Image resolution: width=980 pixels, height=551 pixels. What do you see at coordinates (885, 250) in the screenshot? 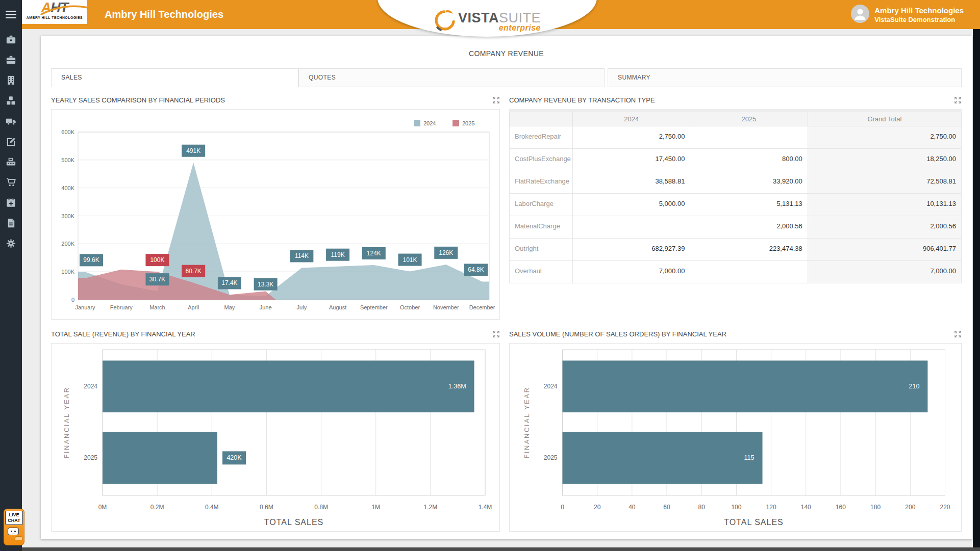
I see `cell-value: 906,401.77` at bounding box center [885, 250].